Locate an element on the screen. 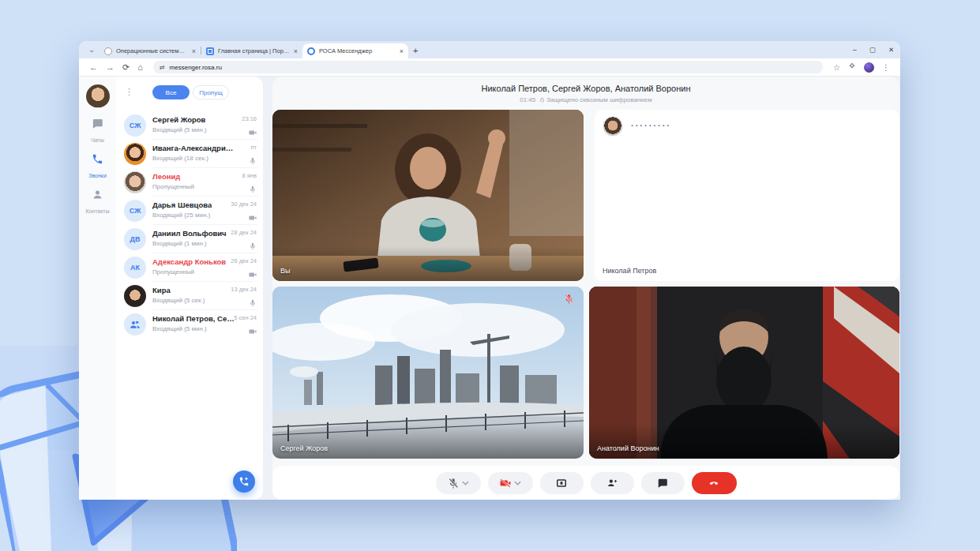  end-call-button is located at coordinates (714, 483).